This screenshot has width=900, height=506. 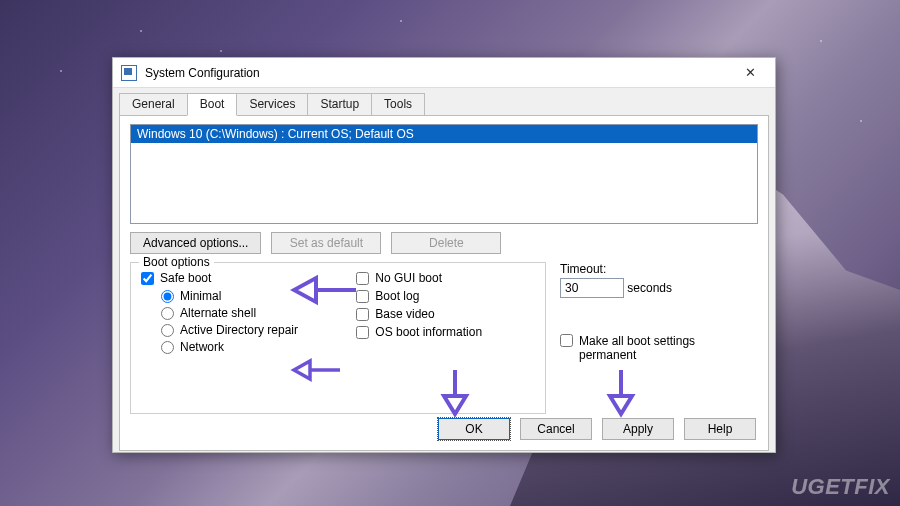 What do you see at coordinates (398, 104) in the screenshot?
I see `tab-tools: Tools` at bounding box center [398, 104].